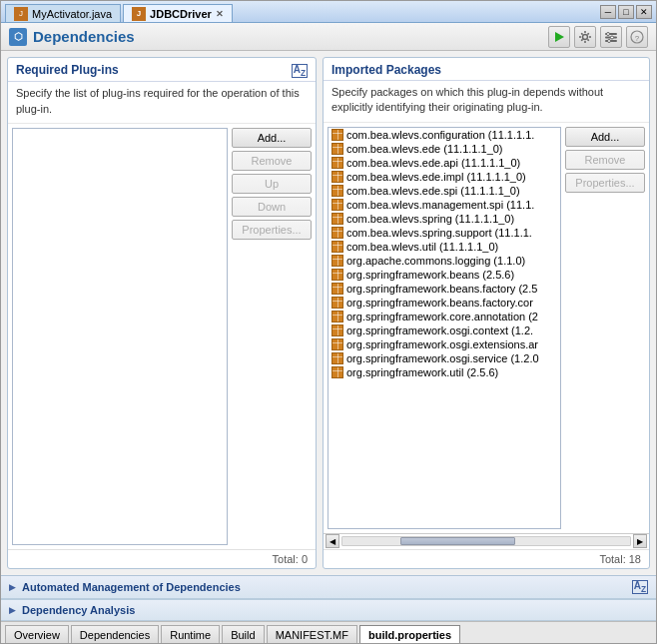 This screenshot has width=657, height=644. Describe the element at coordinates (422, 372) in the screenshot. I see `package-label: org.springframework.util (2.5.6)` at that location.